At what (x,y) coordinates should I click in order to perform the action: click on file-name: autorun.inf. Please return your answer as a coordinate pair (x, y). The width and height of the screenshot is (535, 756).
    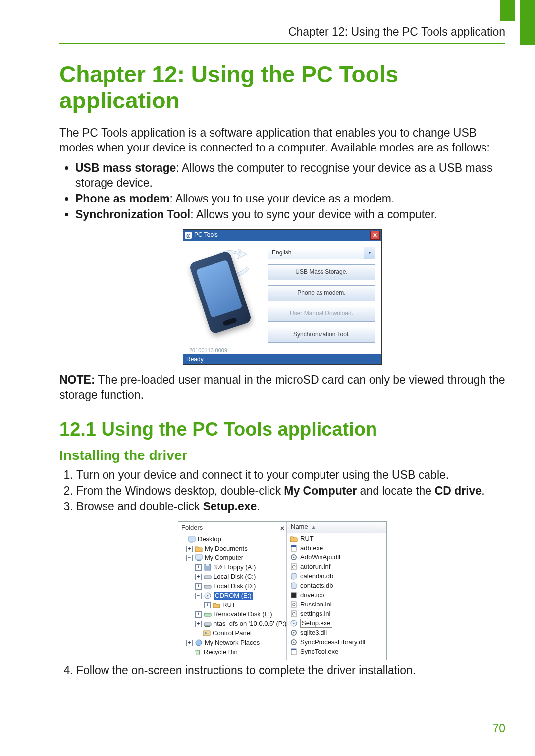
    Looking at the image, I should click on (315, 567).